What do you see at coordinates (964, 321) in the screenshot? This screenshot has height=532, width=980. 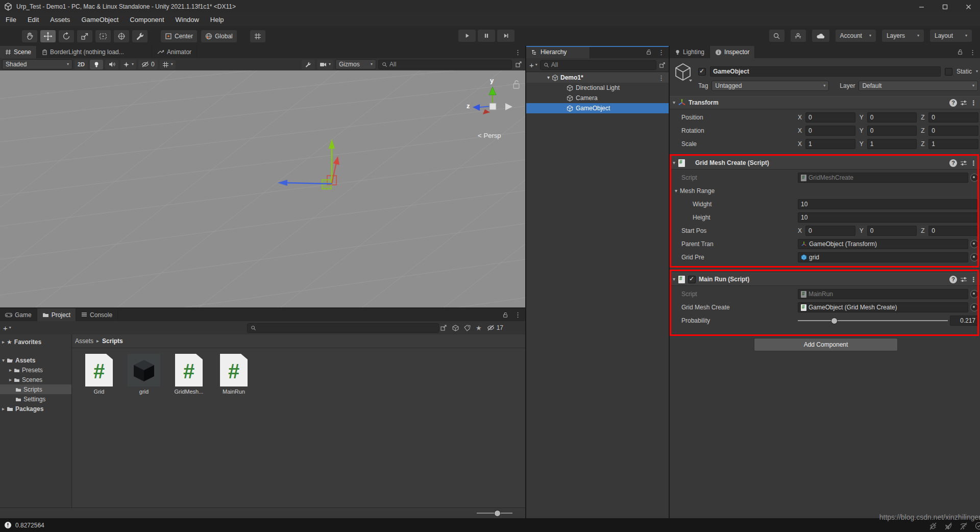 I see `probability-value-field: 0.217` at bounding box center [964, 321].